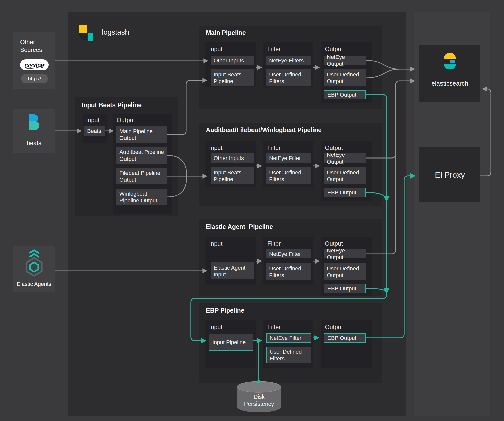 The width and height of the screenshot is (504, 421). What do you see at coordinates (334, 244) in the screenshot?
I see `ea-output-header: Output` at bounding box center [334, 244].